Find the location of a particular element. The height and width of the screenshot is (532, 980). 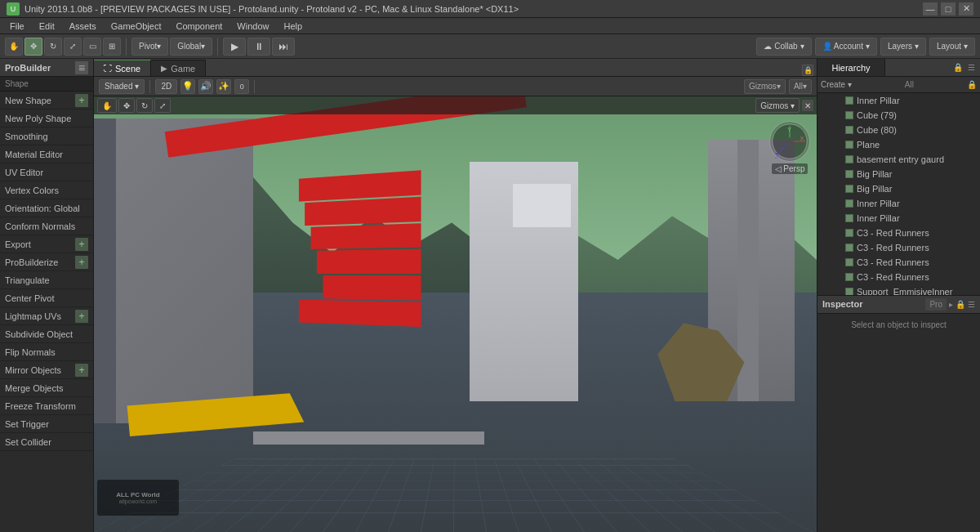

scene-lock-button: 🔒 is located at coordinates (808, 70).